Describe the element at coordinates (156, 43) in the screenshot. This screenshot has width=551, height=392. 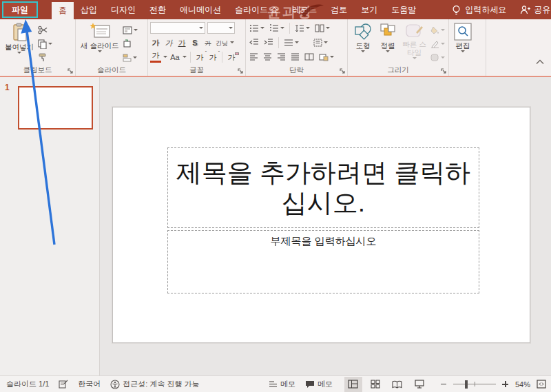
I see `bold-button: 가` at that location.